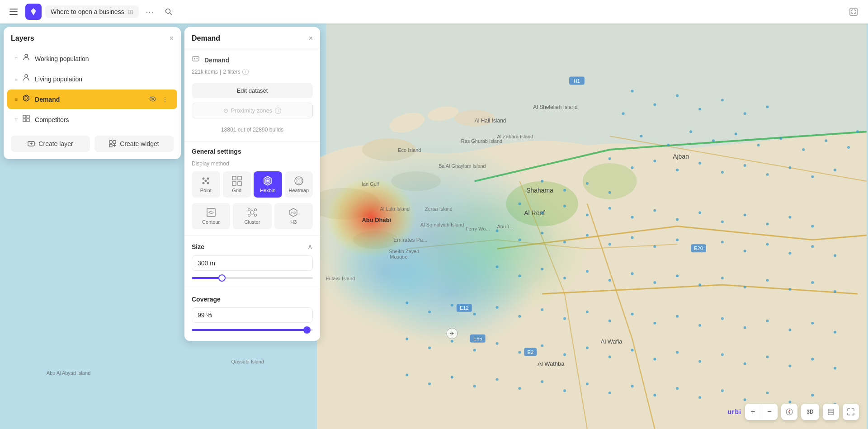 This screenshot has width=868, height=429. I want to click on visibility-toggle, so click(153, 99).